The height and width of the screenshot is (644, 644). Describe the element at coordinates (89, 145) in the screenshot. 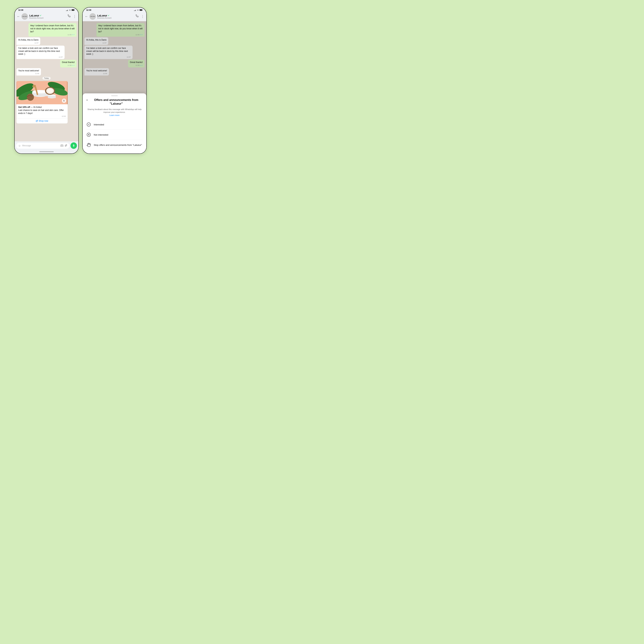

I see `stop-offers-icon` at that location.